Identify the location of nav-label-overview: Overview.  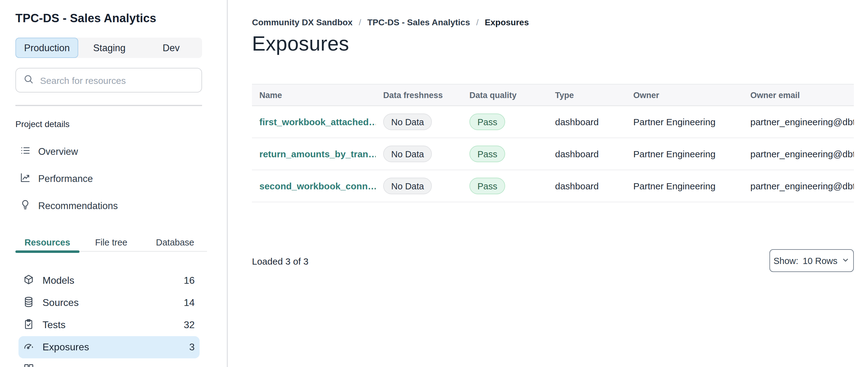
(58, 152).